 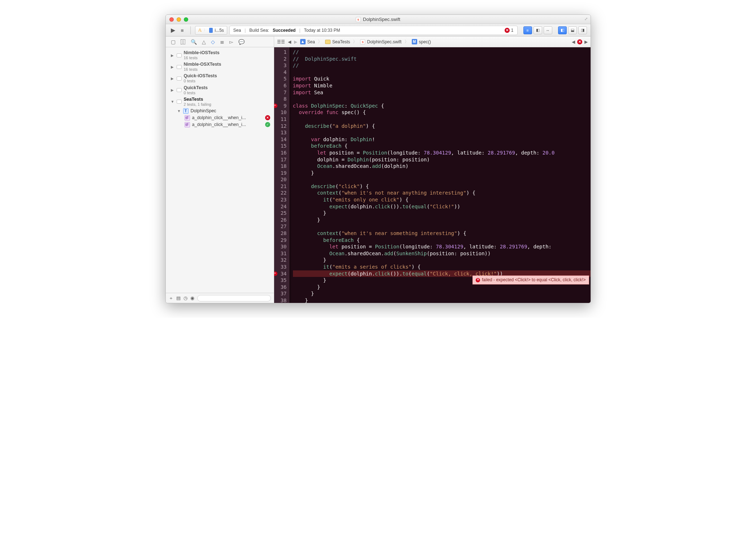 What do you see at coordinates (562, 30) in the screenshot?
I see `toggle-navigator-button: ◧` at bounding box center [562, 30].